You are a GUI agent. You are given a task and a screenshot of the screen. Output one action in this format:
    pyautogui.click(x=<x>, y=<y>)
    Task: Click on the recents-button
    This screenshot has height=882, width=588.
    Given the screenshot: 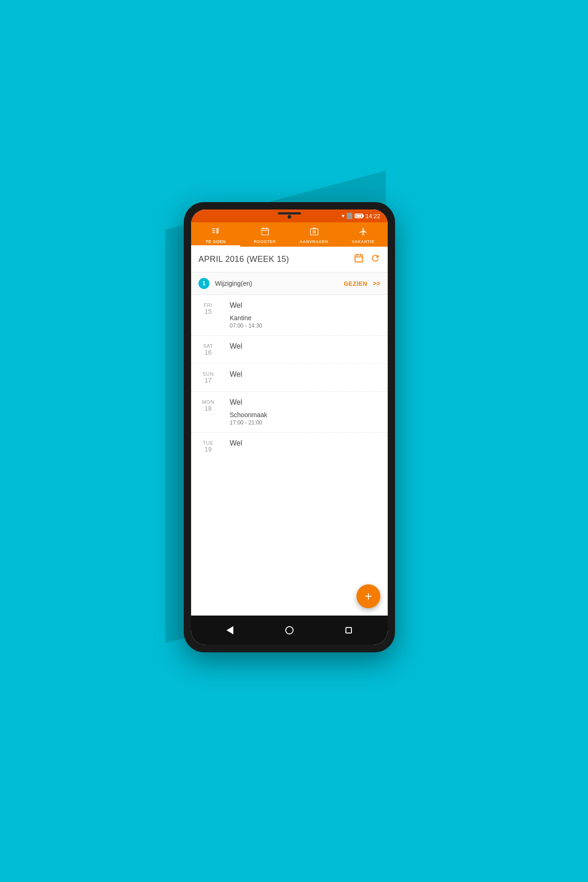 What is the action you would take?
    pyautogui.click(x=349, y=630)
    